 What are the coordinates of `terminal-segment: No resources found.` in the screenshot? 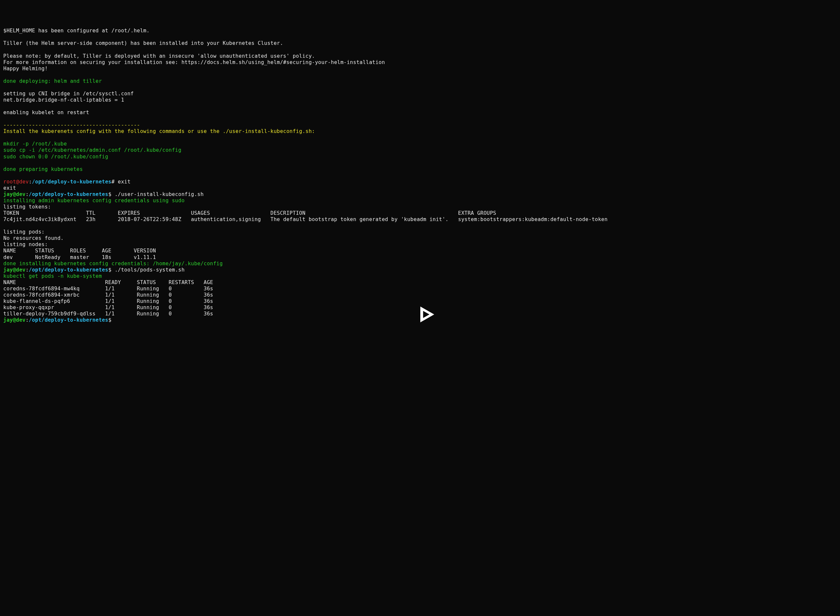 It's located at (34, 238).